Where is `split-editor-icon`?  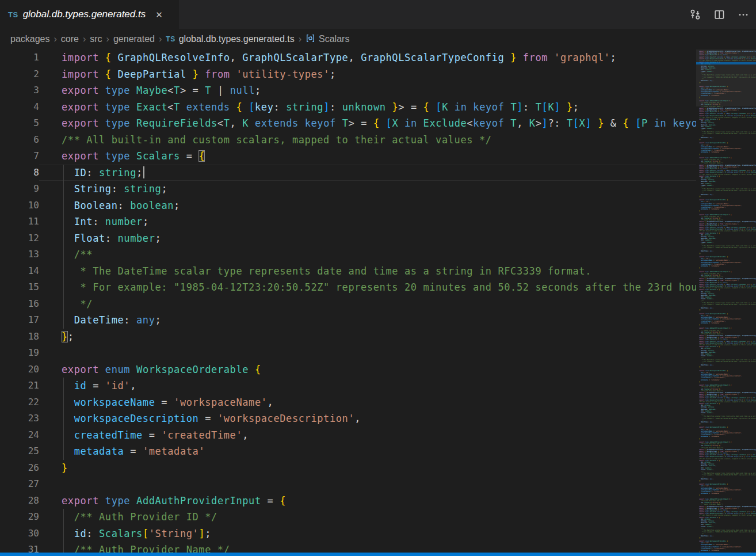
split-editor-icon is located at coordinates (719, 14).